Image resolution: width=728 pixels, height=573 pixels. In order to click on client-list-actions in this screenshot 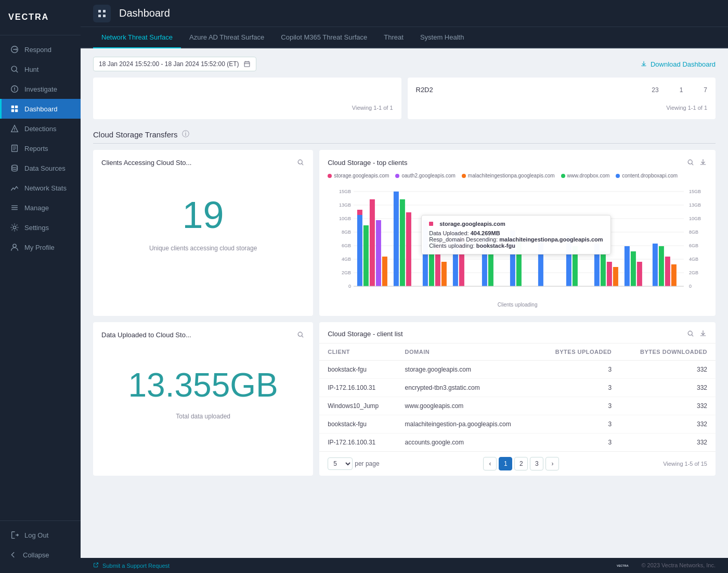, I will do `click(697, 334)`.